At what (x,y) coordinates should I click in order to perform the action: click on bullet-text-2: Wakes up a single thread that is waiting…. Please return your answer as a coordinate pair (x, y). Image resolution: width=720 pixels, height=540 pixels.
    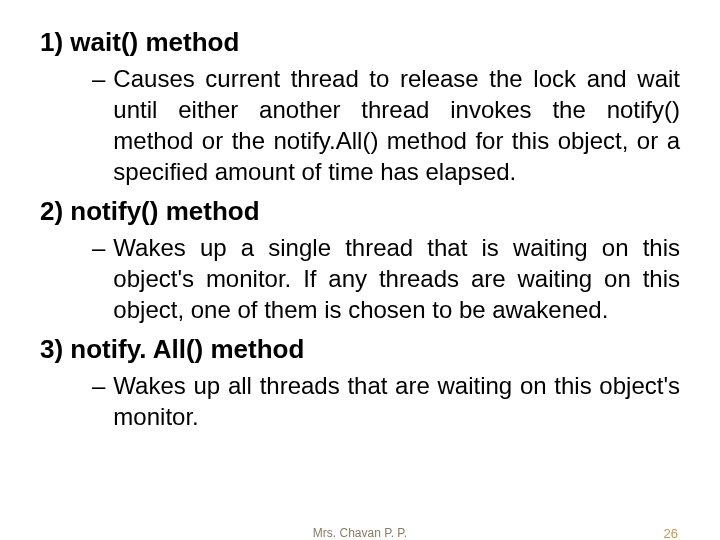
    Looking at the image, I should click on (396, 279).